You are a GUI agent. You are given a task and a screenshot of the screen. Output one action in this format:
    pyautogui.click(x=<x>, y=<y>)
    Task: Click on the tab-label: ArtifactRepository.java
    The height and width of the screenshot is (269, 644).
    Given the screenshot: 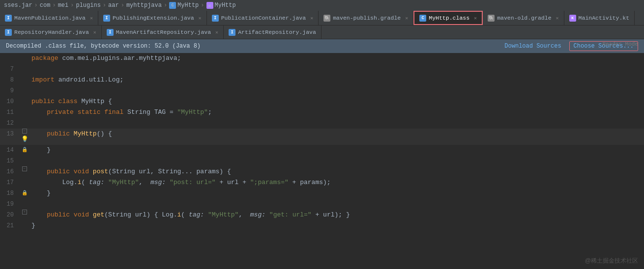 What is the action you would take?
    pyautogui.click(x=277, y=32)
    